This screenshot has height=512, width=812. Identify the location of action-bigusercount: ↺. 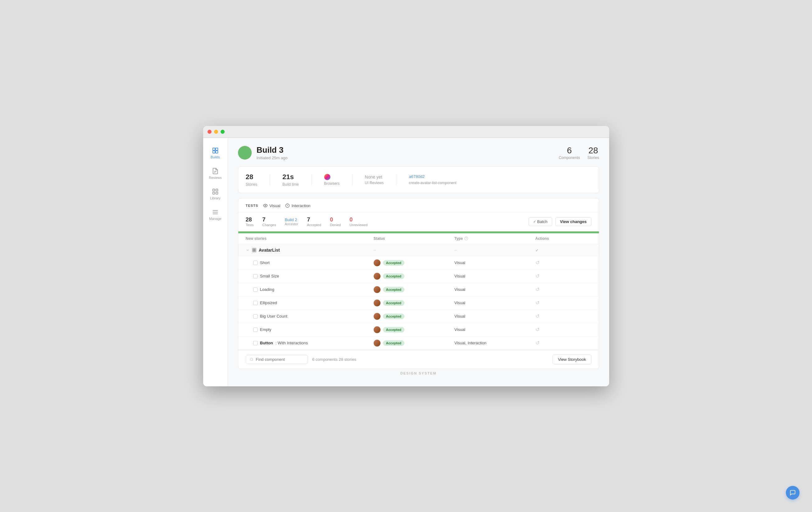
(563, 316).